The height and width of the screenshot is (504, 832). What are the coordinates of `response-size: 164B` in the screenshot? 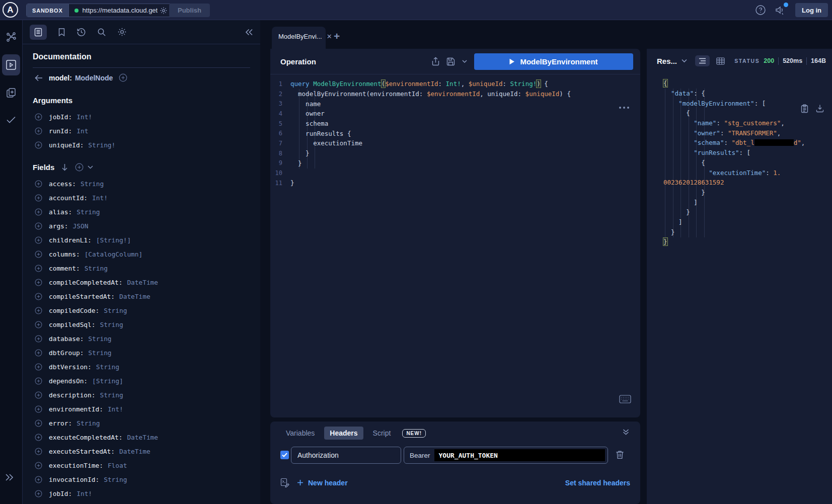 It's located at (818, 61).